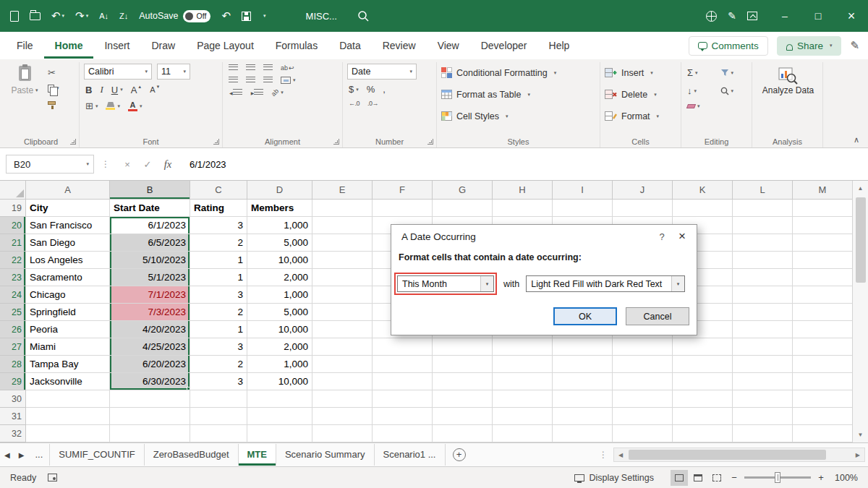  I want to click on cell-E23, so click(343, 278).